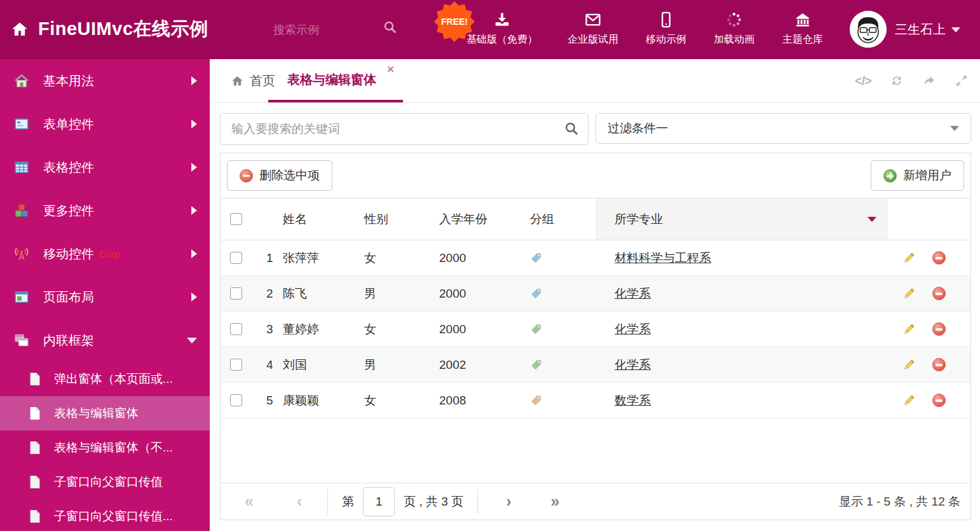 This screenshot has width=980, height=531. Describe the element at coordinates (390, 69) in the screenshot. I see `close-icon: ×` at that location.